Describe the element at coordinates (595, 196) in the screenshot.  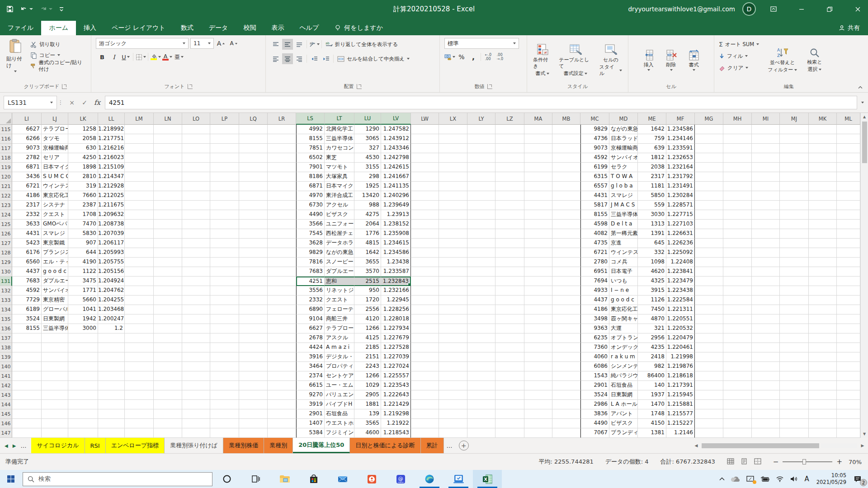
I see `cell-MC122: 4431` at that location.